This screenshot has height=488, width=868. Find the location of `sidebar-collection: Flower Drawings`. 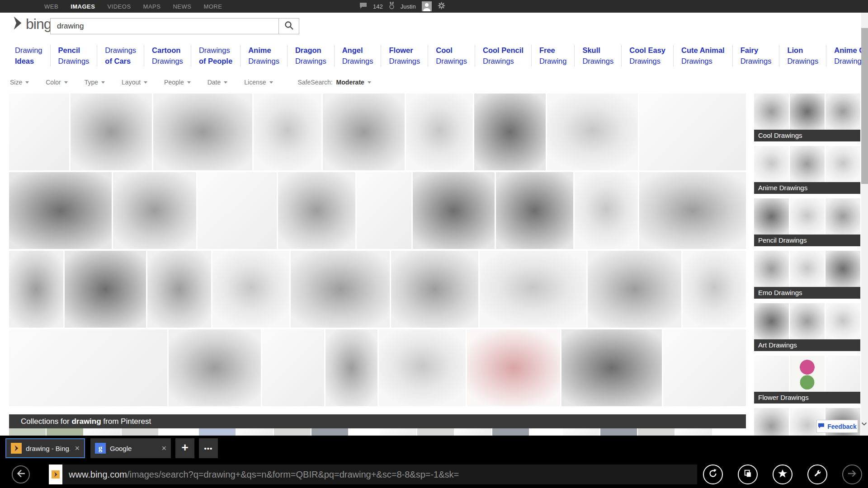

sidebar-collection: Flower Drawings is located at coordinates (807, 380).